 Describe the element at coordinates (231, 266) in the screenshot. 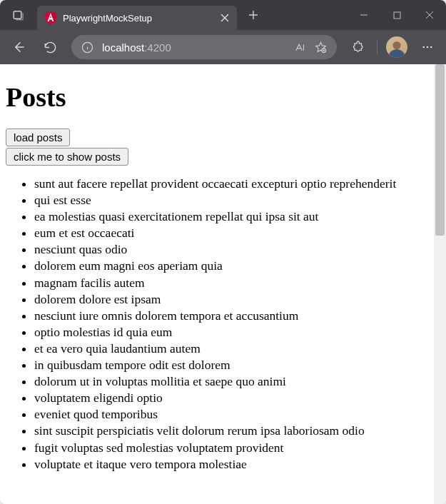

I see `post-item: dolorem eum magni eos aperiam quia` at that location.